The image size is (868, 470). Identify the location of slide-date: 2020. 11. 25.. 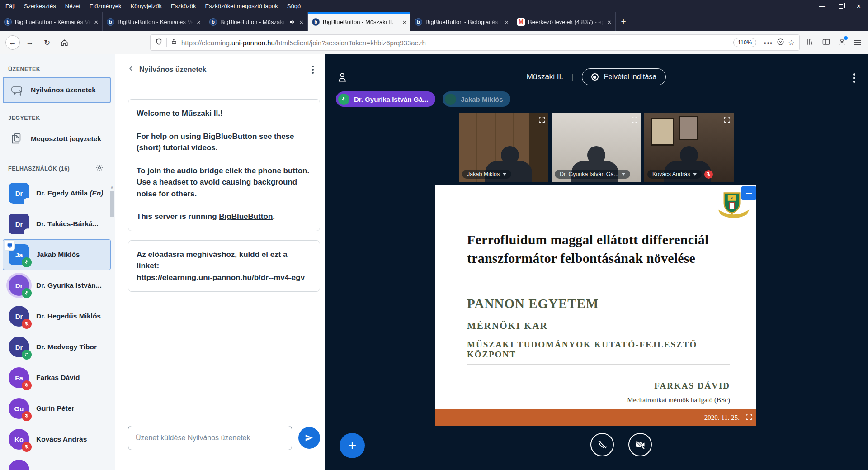
(722, 418).